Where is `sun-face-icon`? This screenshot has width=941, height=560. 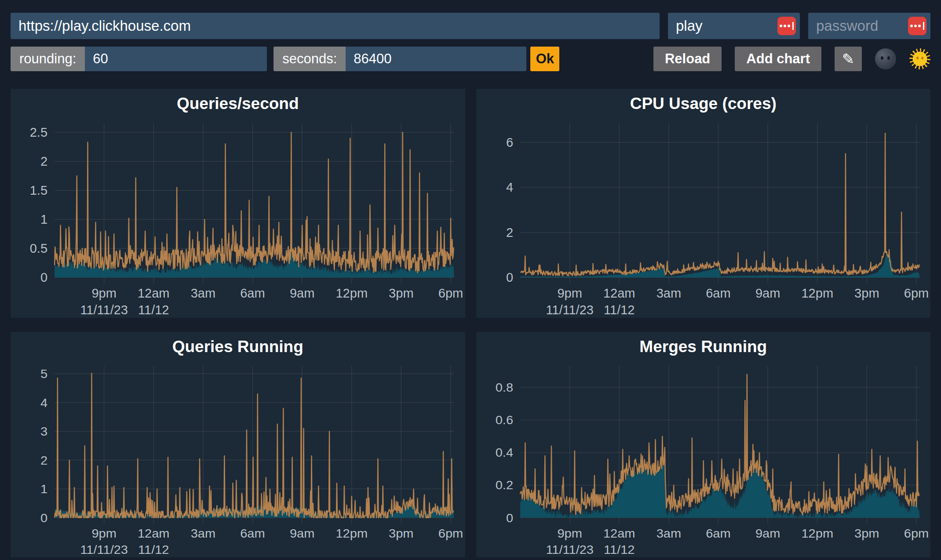
sun-face-icon is located at coordinates (920, 59).